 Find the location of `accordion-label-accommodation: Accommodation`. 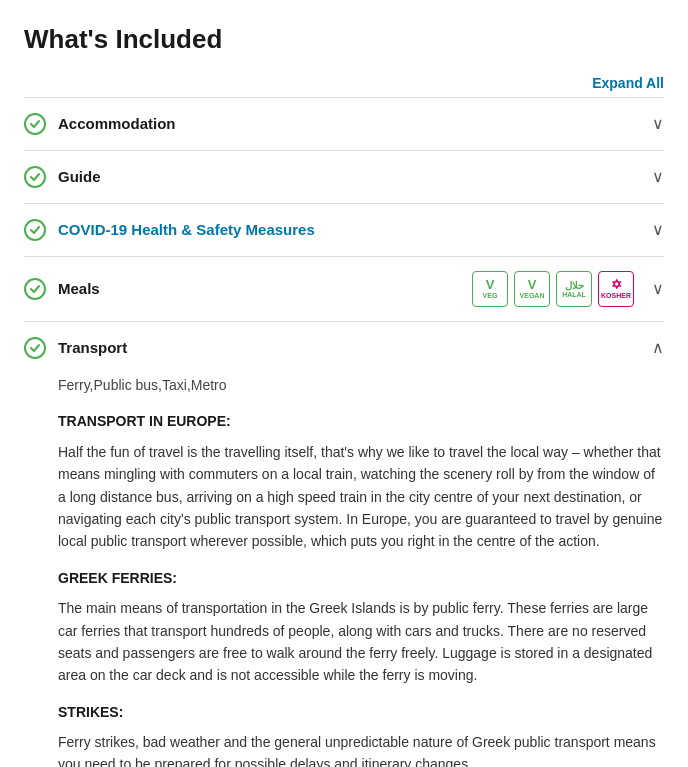

accordion-label-accommodation: Accommodation is located at coordinates (351, 124).